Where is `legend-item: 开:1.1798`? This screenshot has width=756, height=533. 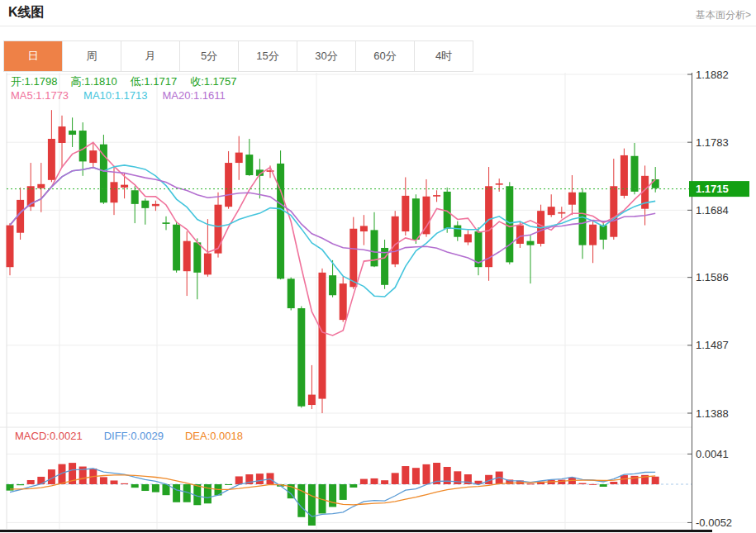 legend-item: 开:1.1798 is located at coordinates (34, 82).